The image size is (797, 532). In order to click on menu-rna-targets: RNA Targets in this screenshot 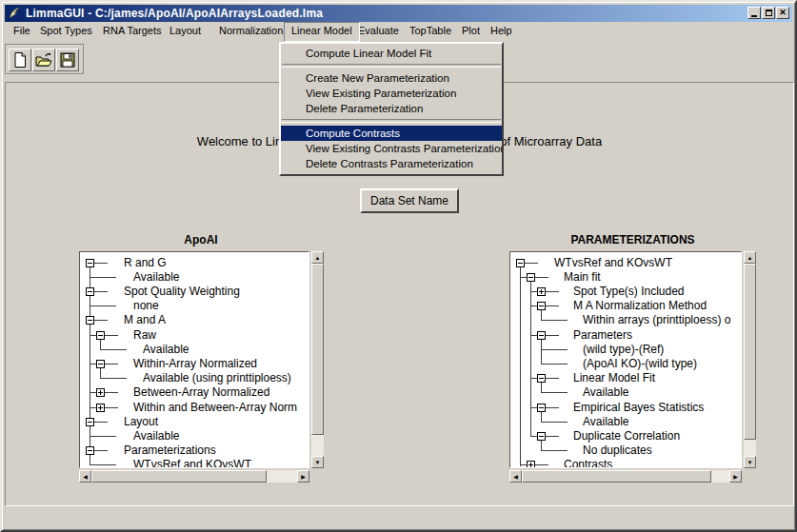, I will do `click(132, 30)`.